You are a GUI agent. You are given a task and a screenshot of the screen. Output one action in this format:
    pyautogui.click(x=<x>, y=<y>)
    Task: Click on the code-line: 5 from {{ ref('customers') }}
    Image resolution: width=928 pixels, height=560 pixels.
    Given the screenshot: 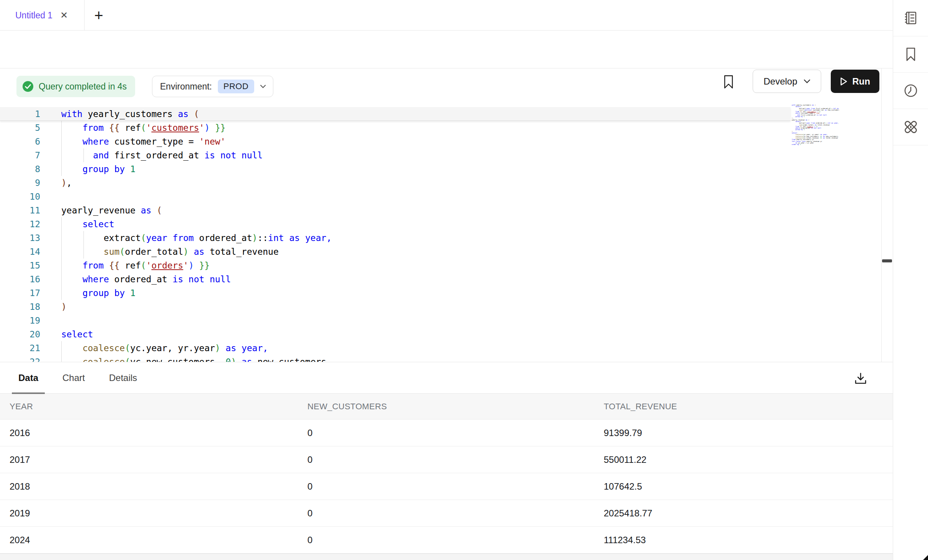 What is the action you would take?
    pyautogui.click(x=394, y=128)
    